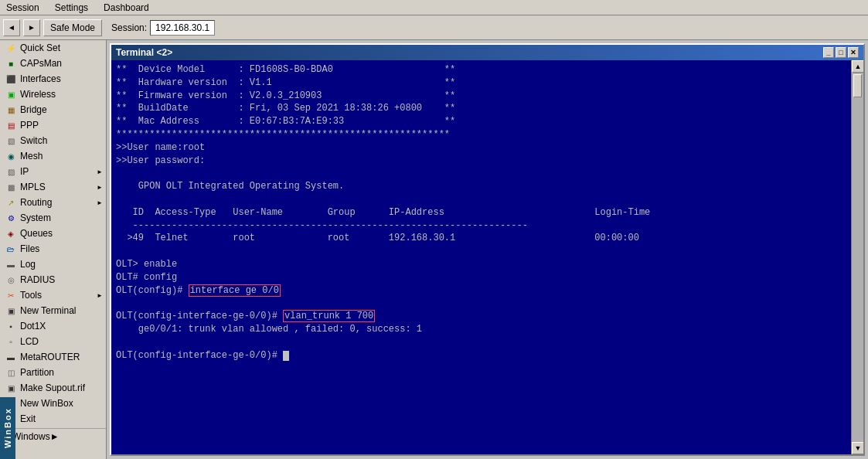  What do you see at coordinates (841, 53) in the screenshot?
I see `restore-icon: □` at bounding box center [841, 53].